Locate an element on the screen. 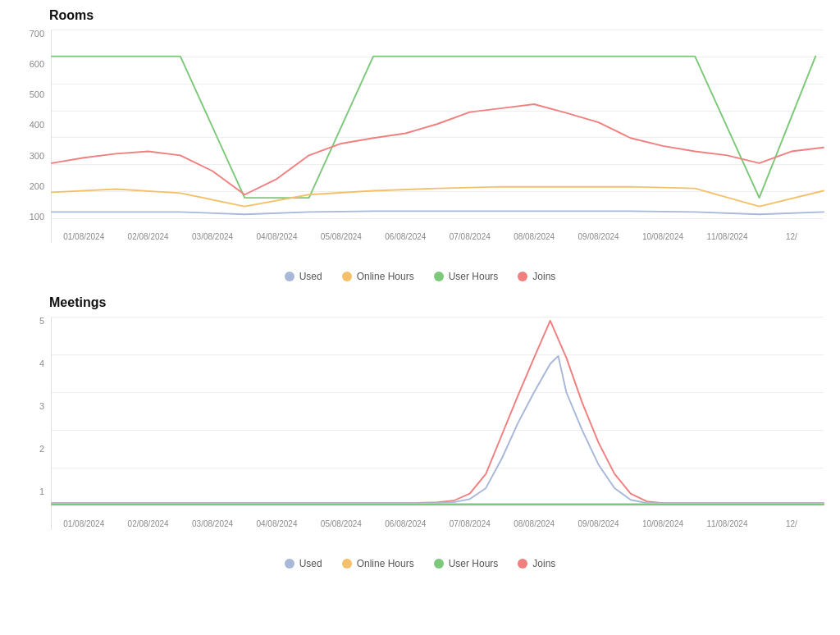  x-label-m11: 12/ is located at coordinates (792, 523).